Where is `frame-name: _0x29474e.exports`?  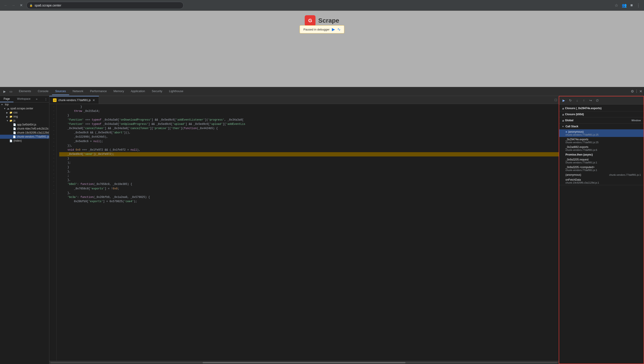 frame-name: _0x29474e.exports is located at coordinates (577, 140).